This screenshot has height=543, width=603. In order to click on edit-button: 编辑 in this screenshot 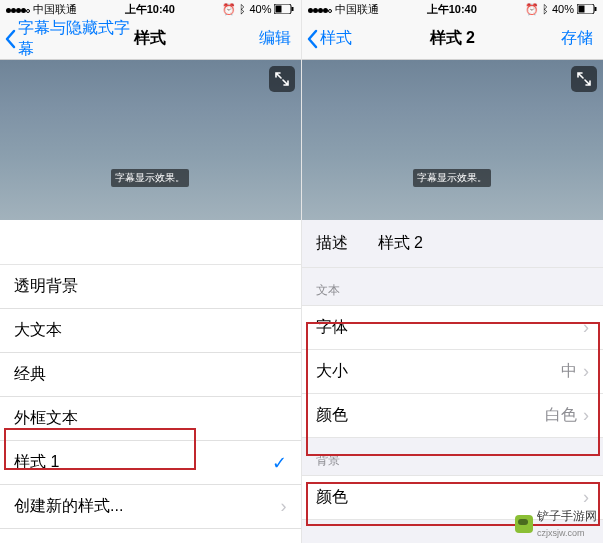, I will do `click(280, 38)`.